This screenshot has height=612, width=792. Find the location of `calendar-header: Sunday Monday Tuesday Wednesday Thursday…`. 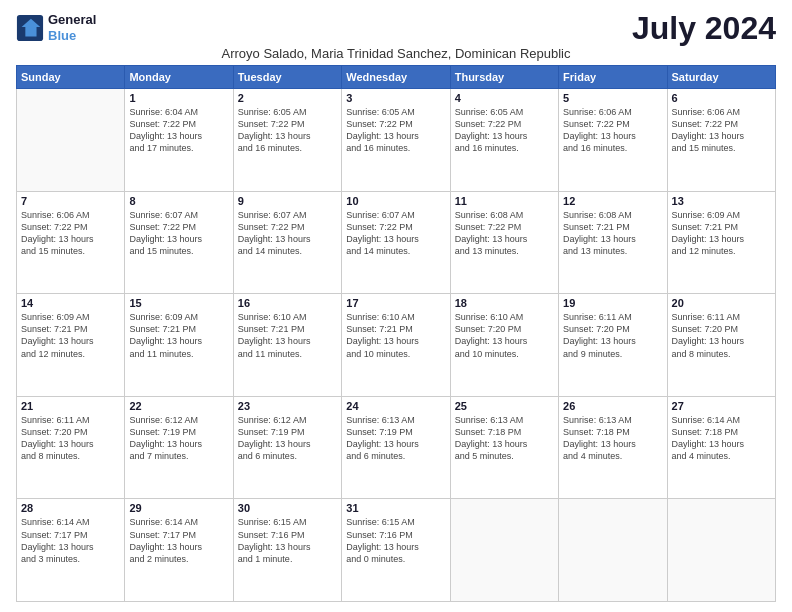

calendar-header: Sunday Monday Tuesday Wednesday Thursday… is located at coordinates (396, 78).